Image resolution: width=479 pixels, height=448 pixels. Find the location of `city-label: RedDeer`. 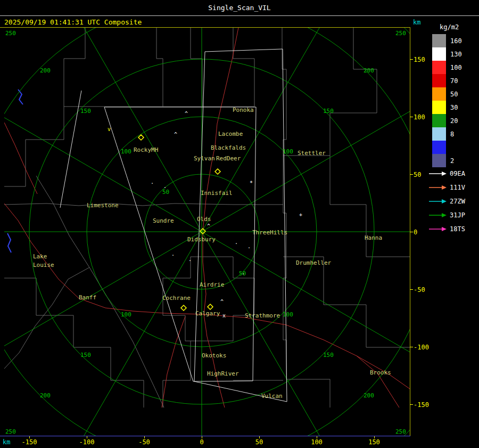

city-label: RedDeer is located at coordinates (229, 159).